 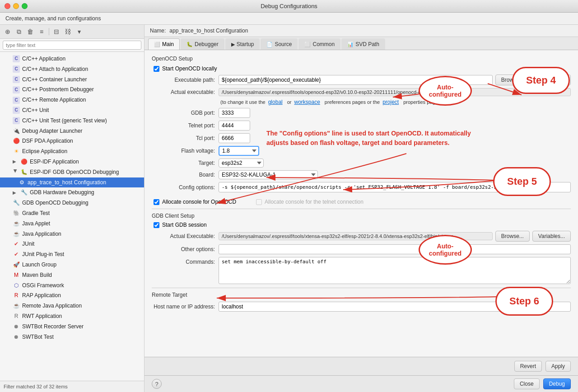 I want to click on list-item: 🔌 Debug Adapter Launcher, so click(x=72, y=131).